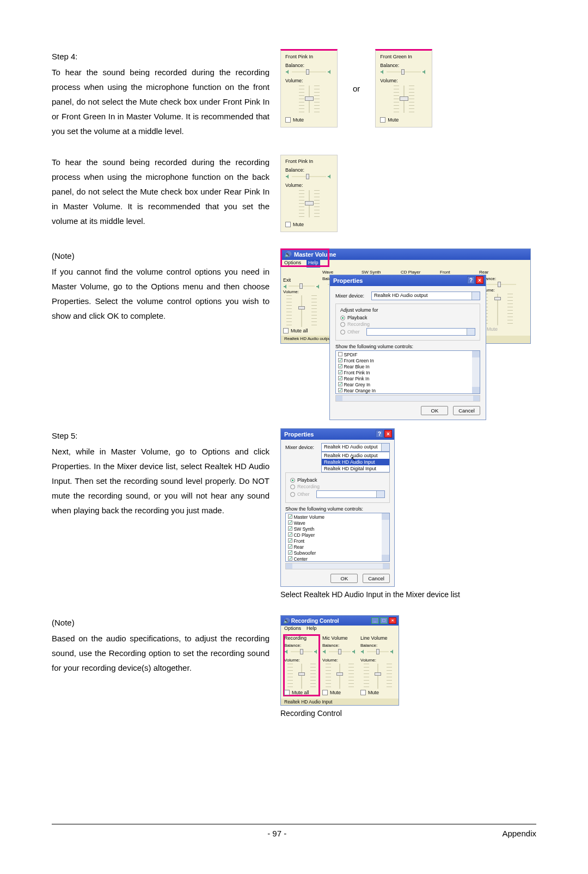 The width and height of the screenshot is (588, 874). Describe the element at coordinates (309, 193) in the screenshot. I see `rear-pink-panel: Front Pink In Balance: Volume: Mute` at that location.